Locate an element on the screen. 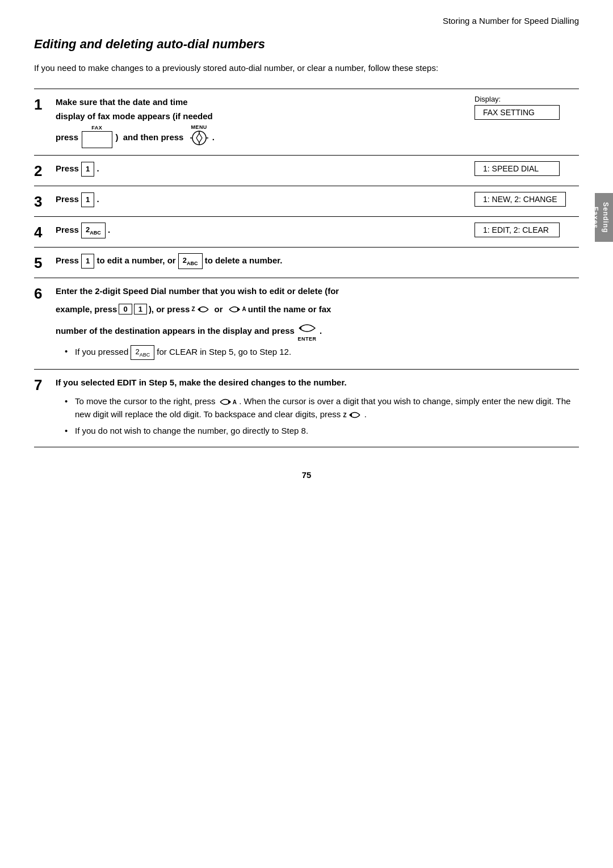 The width and height of the screenshot is (613, 868). step-7-a-label: A is located at coordinates (235, 402).